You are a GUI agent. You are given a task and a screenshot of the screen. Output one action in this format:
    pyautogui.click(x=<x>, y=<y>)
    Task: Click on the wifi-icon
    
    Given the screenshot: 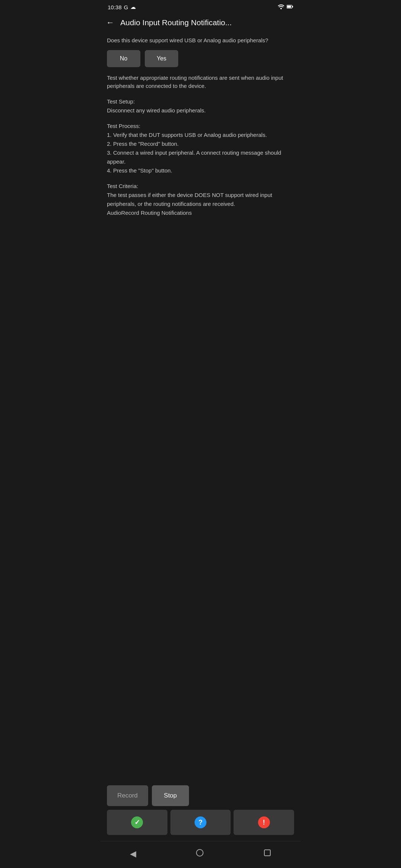 What is the action you would take?
    pyautogui.click(x=281, y=7)
    